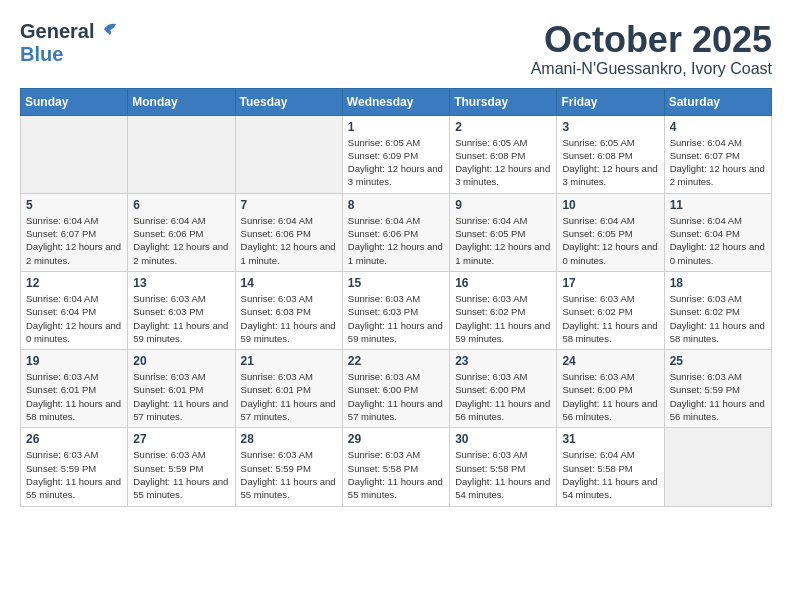 Image resolution: width=792 pixels, height=612 pixels. I want to click on day-number: 31, so click(610, 439).